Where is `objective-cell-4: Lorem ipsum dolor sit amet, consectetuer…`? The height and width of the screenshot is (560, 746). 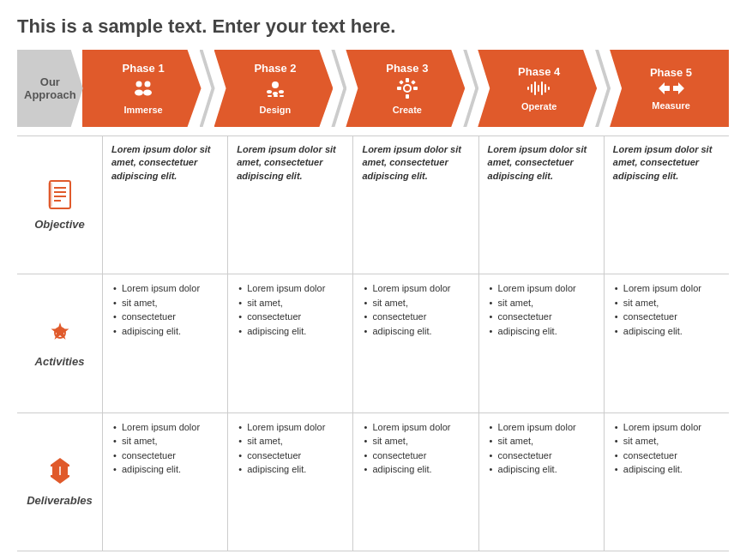 objective-cell-4: Lorem ipsum dolor sit amet, consectetuer… is located at coordinates (542, 205).